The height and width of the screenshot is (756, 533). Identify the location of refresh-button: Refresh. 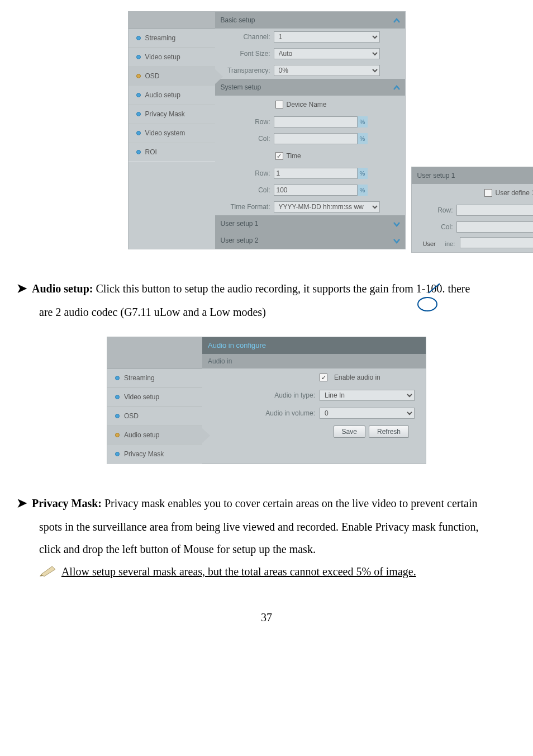
(389, 432).